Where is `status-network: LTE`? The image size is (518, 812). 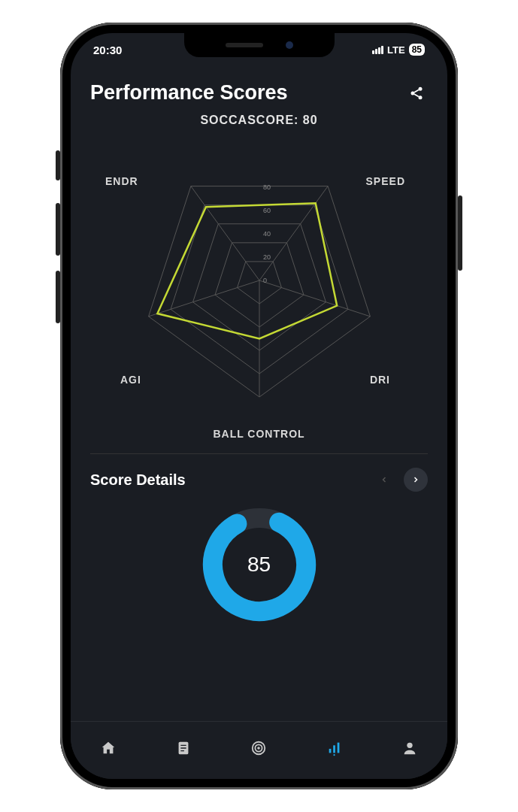 status-network: LTE is located at coordinates (396, 50).